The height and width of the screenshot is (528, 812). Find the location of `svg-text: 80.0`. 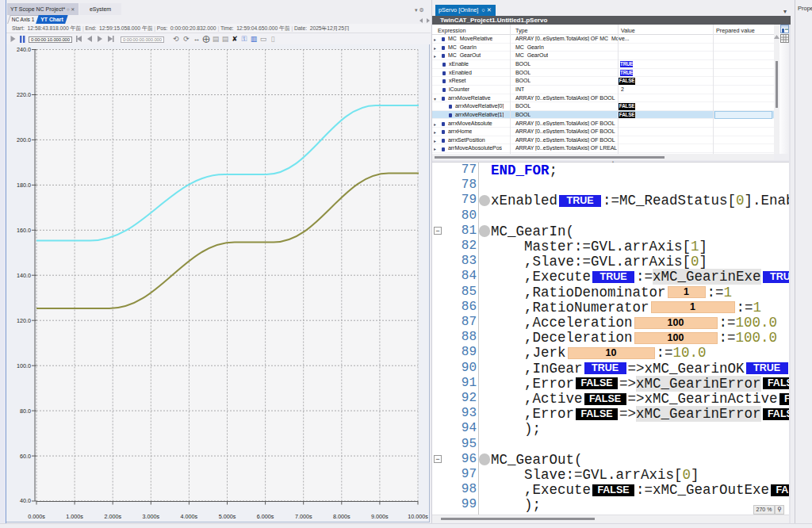

svg-text: 80.0 is located at coordinates (25, 411).